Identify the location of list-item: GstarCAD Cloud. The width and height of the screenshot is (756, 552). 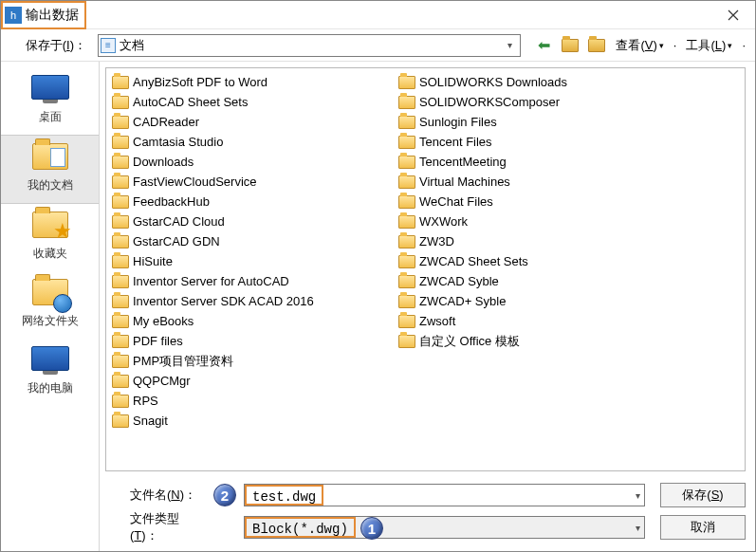
(253, 222).